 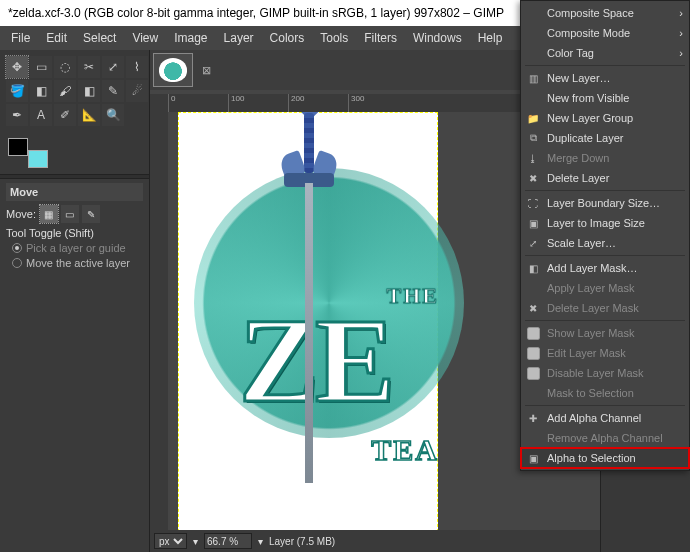 What do you see at coordinates (605, 98) in the screenshot?
I see `ctx-new-from-visible: New from Visible` at bounding box center [605, 98].